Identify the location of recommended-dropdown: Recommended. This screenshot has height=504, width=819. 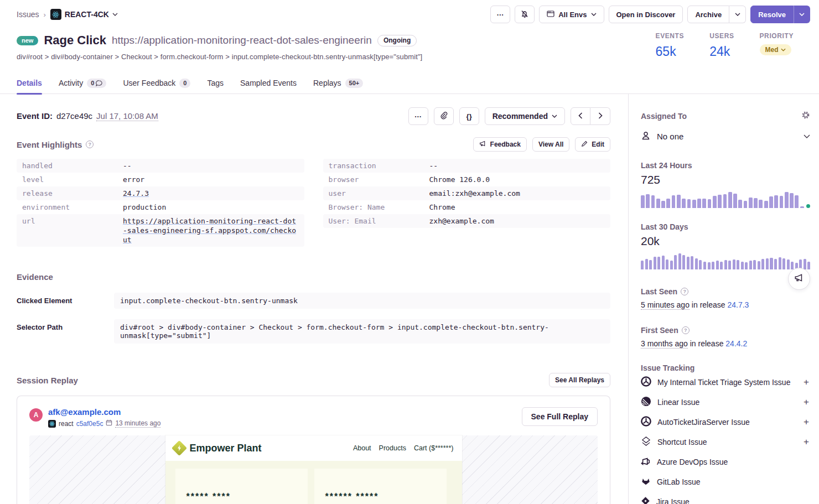
(525, 116).